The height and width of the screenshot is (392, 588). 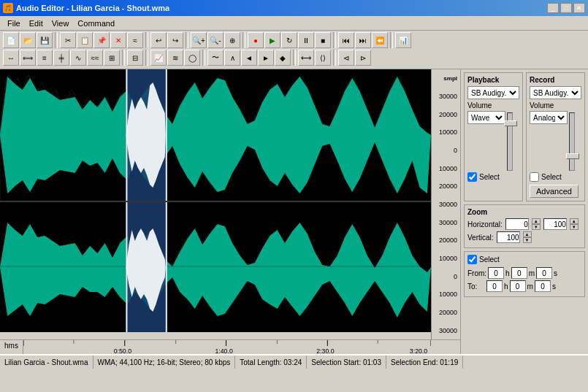 What do you see at coordinates (553, 8) in the screenshot?
I see `minimize-button: _` at bounding box center [553, 8].